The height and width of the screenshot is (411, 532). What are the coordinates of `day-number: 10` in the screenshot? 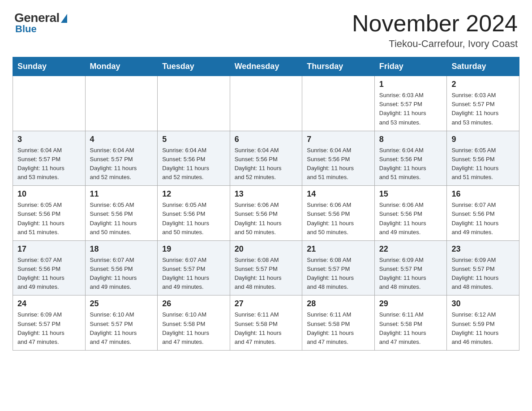 It's located at (49, 194).